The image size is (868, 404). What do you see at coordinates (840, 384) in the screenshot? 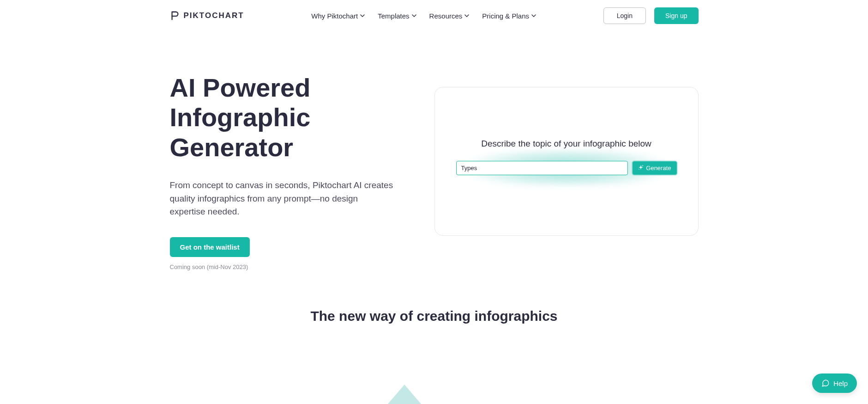
I see `help-label: Help` at bounding box center [840, 384].